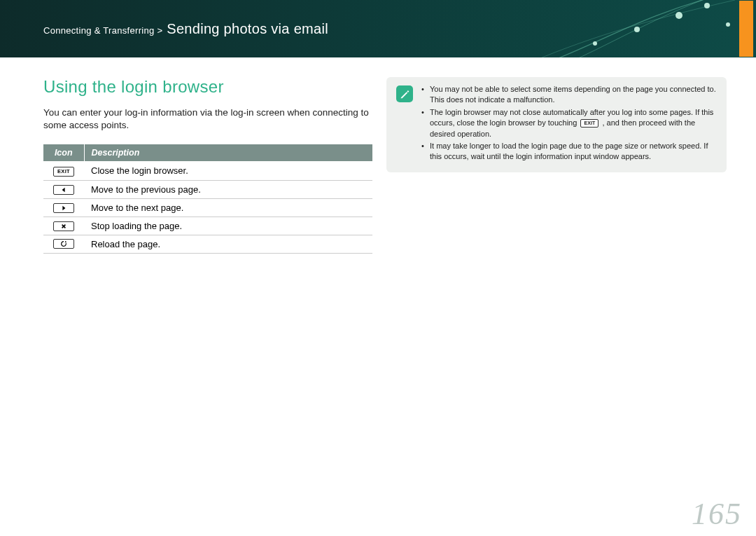  I want to click on decorative-swirls, so click(637, 29).